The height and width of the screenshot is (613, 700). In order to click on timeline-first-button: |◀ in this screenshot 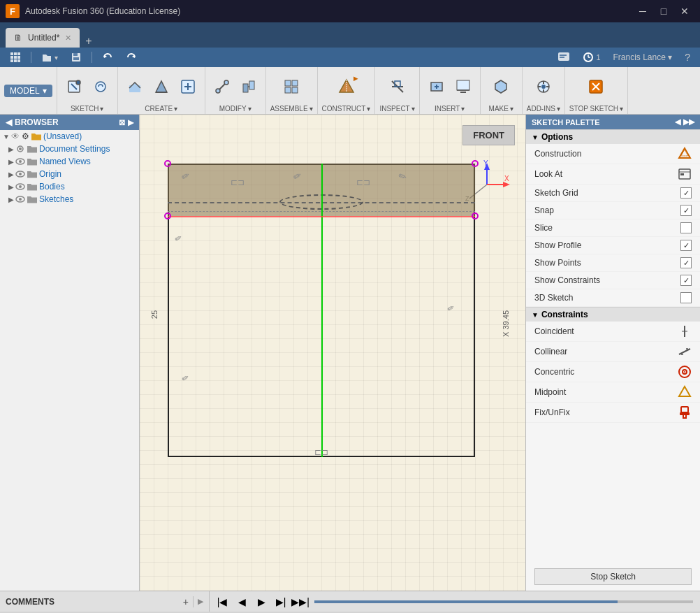, I will do `click(222, 602)`.